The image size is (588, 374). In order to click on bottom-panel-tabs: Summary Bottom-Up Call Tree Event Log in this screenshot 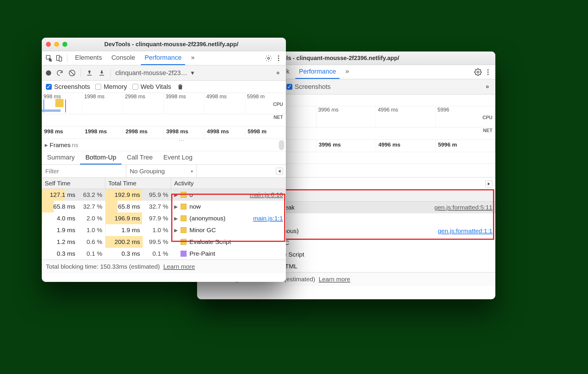, I will do `click(164, 158)`.